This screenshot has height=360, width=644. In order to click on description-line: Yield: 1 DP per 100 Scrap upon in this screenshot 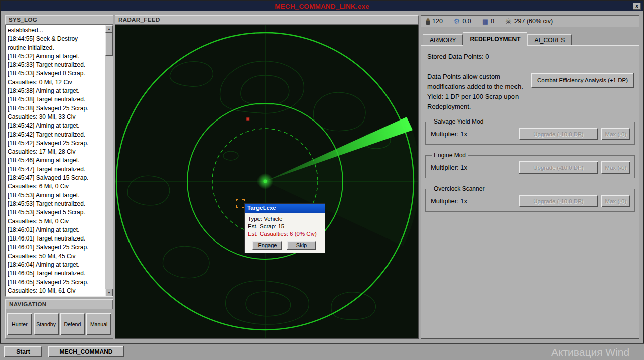, I will do `click(484, 97)`.